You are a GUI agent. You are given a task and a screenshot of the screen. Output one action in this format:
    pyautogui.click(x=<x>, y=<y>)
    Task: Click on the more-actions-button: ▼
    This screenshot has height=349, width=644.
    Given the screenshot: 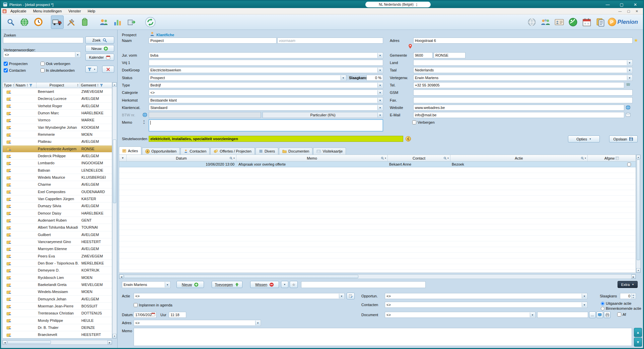 What is the action you would take?
    pyautogui.click(x=285, y=284)
    